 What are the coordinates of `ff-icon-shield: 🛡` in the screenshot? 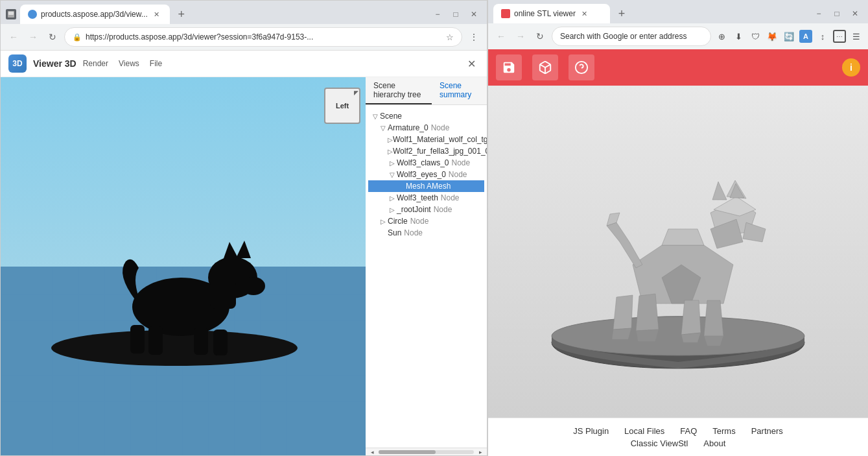 It's located at (755, 36).